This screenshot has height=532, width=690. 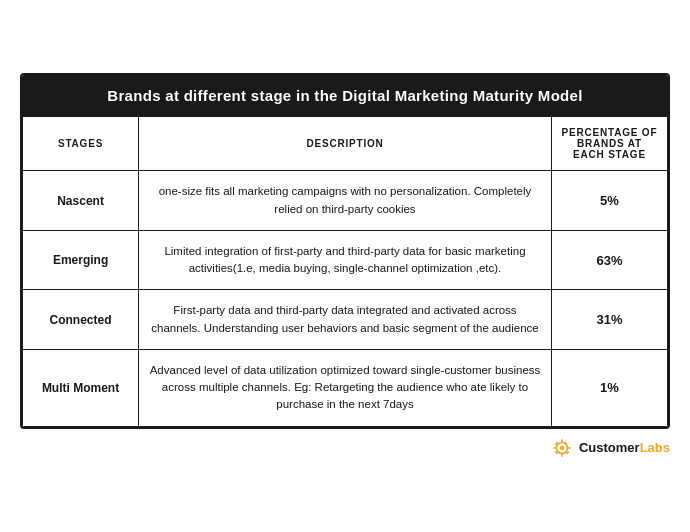 What do you see at coordinates (81, 201) in the screenshot?
I see `stage-cell: Nascent` at bounding box center [81, 201].